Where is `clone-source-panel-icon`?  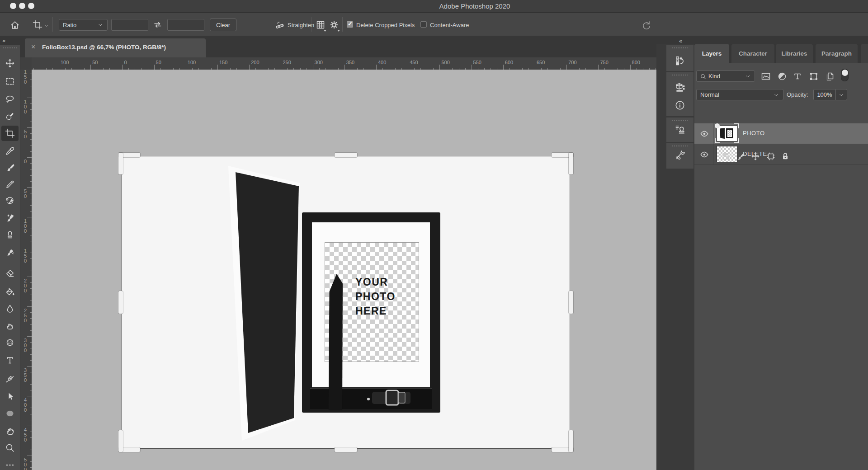 clone-source-panel-icon is located at coordinates (680, 129).